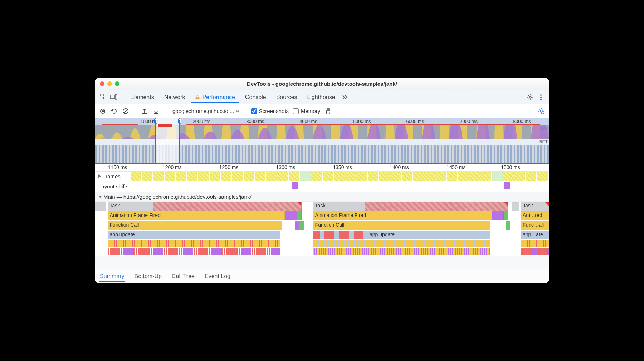 Image resolution: width=644 pixels, height=361 pixels. What do you see at coordinates (103, 97) in the screenshot?
I see `inspect-icon` at bounding box center [103, 97].